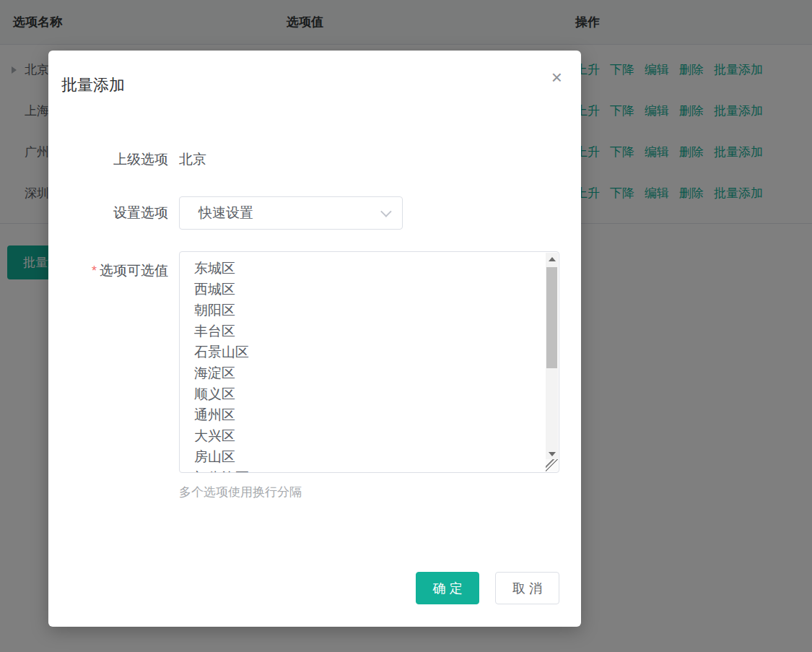 Image resolution: width=812 pixels, height=652 pixels. Describe the element at coordinates (527, 588) in the screenshot. I see `cancel-button: 取消` at that location.